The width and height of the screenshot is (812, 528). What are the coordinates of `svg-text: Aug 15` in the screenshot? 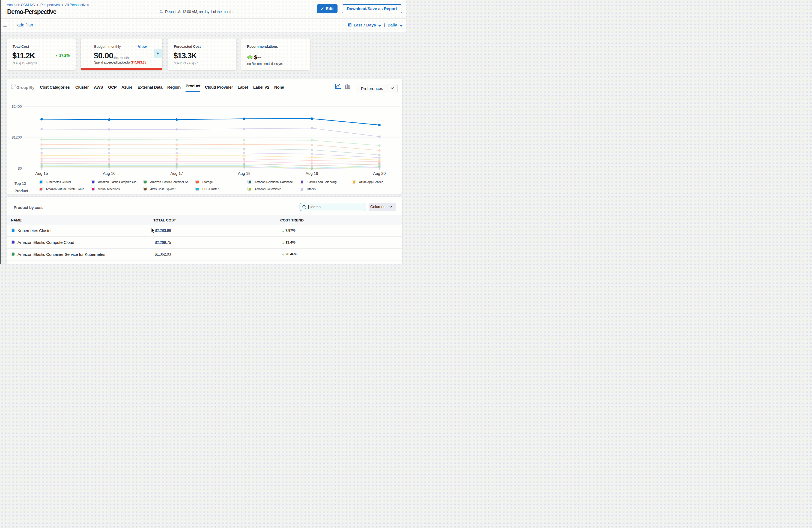 It's located at (42, 173).